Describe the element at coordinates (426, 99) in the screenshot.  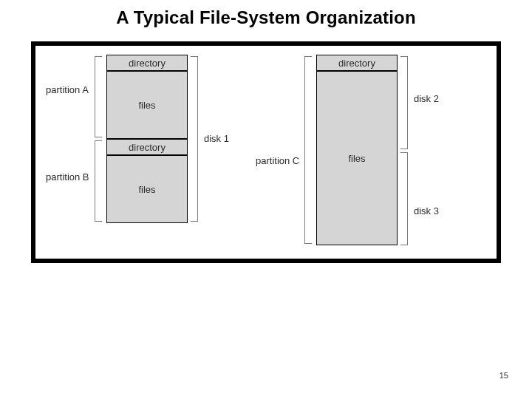
I see `label-disk-2: disk 2` at that location.